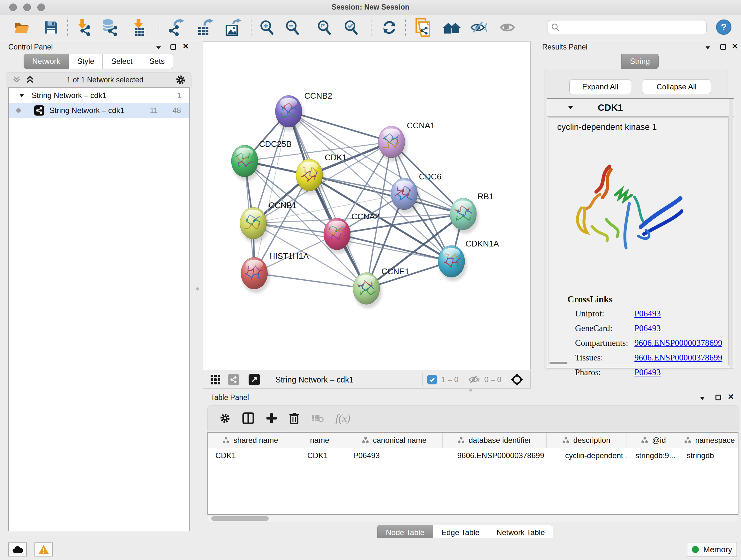 This screenshot has width=741, height=560. What do you see at coordinates (677, 87) in the screenshot?
I see `collapse-all-button: Collapse All` at bounding box center [677, 87].